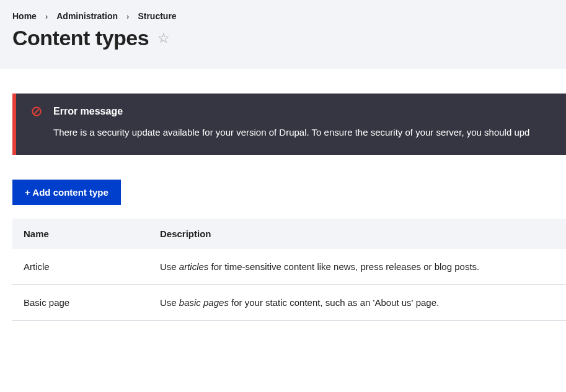  Describe the element at coordinates (204, 302) in the screenshot. I see `desc-em: basic pages` at that location.